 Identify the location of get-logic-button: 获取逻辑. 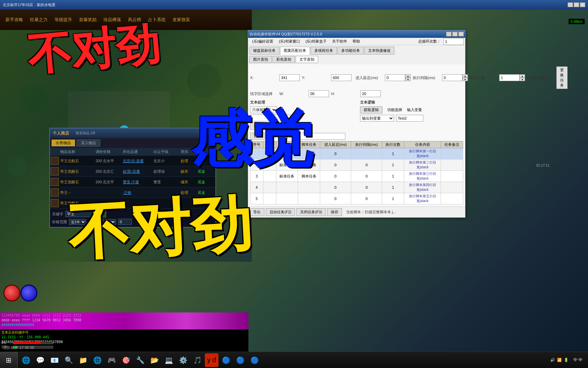
(371, 110).